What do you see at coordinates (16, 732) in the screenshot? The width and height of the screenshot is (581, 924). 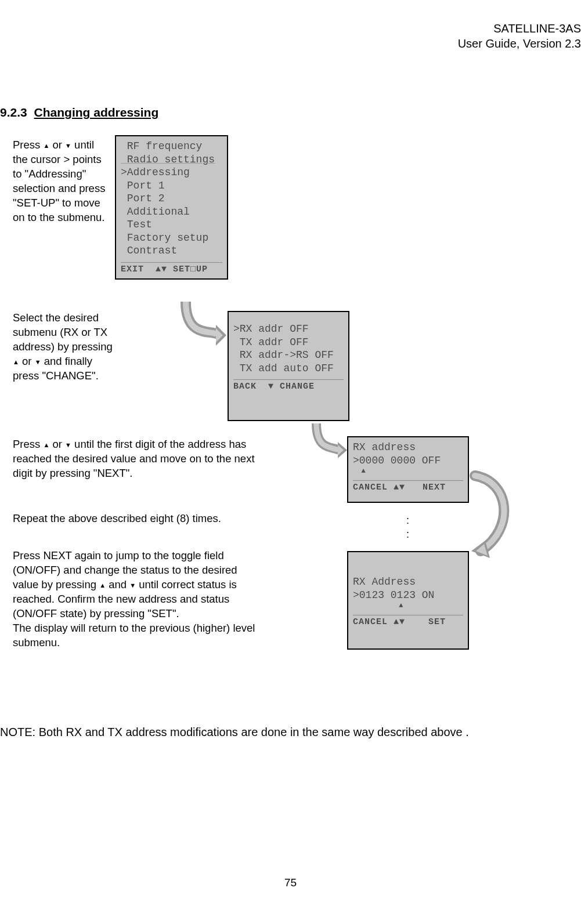 I see `note-label: NOTE` at bounding box center [16, 732].